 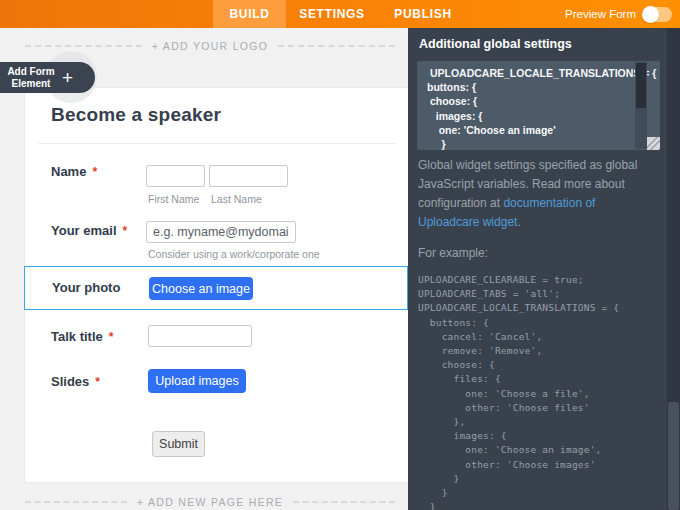 What do you see at coordinates (538, 106) in the screenshot?
I see `global-settings-textarea: UPLOADCARE_LOCALE_TRANSLATIONS = { butto…` at bounding box center [538, 106].